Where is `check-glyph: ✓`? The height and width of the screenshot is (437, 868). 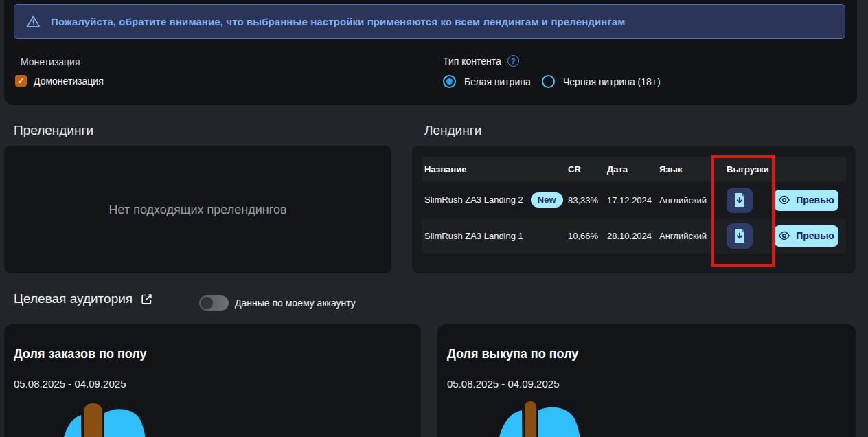 check-glyph: ✓ is located at coordinates (21, 81).